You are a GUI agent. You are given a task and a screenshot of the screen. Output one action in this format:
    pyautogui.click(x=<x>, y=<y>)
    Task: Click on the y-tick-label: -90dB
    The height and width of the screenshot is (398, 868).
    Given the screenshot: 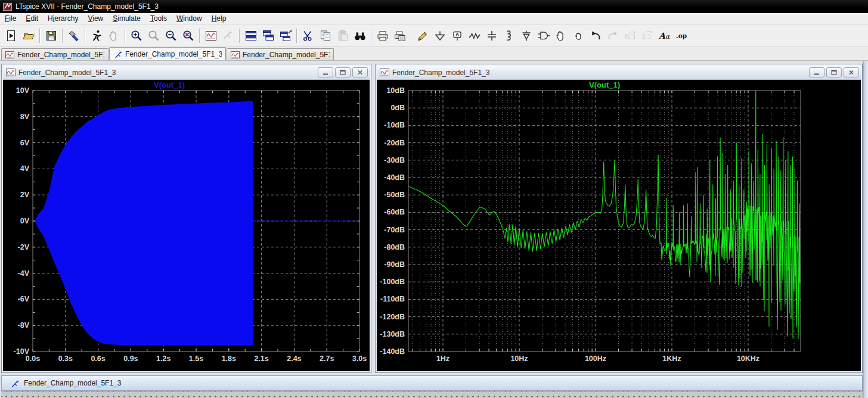 What is the action you would take?
    pyautogui.click(x=395, y=265)
    